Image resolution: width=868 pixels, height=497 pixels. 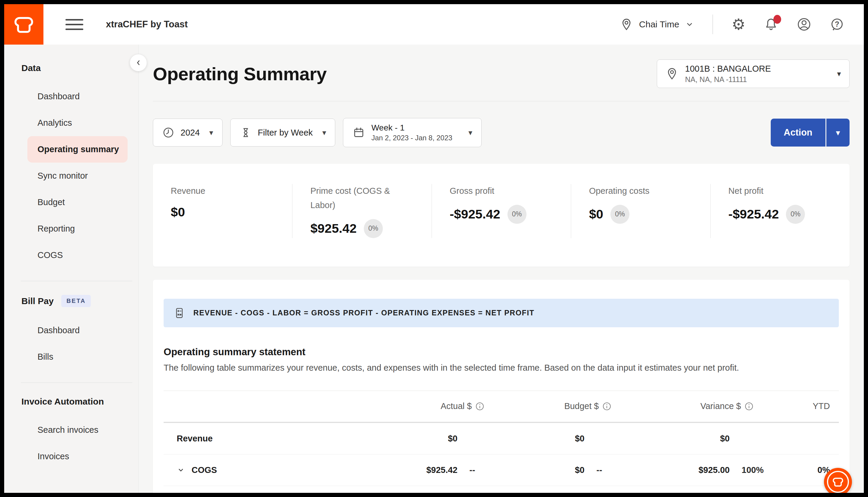 What do you see at coordinates (581, 406) in the screenshot?
I see `column-label: Budget $` at bounding box center [581, 406].